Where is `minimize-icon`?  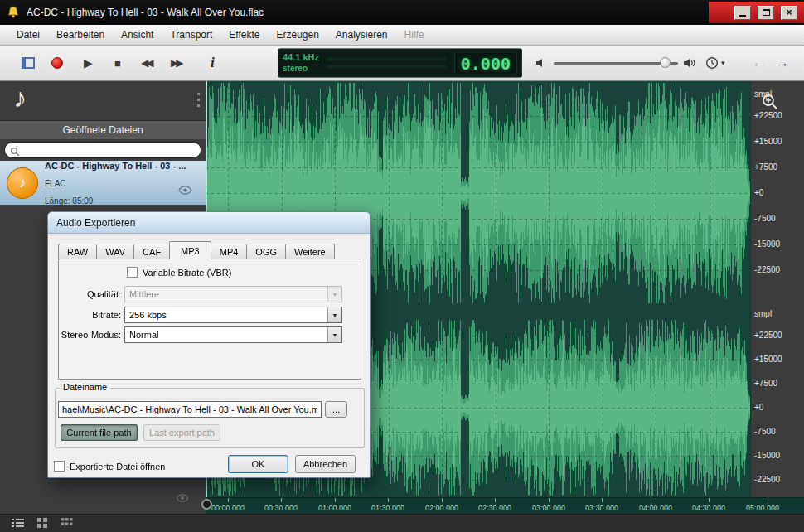
minimize-icon is located at coordinates (743, 16).